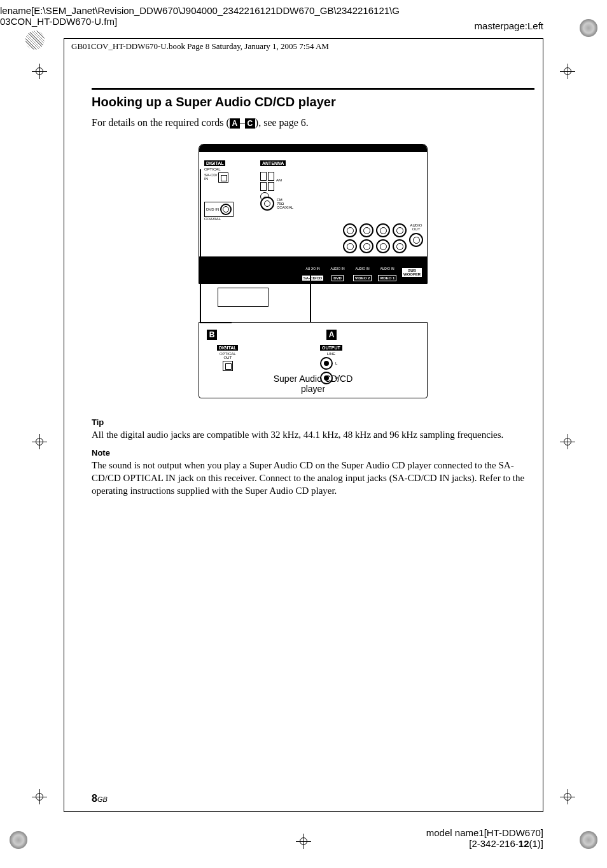 The height and width of the screenshot is (868, 607). I want to click on filename-line1: lename[E:\SEM_Janet\Revision_DDW670\J904…, so click(200, 10).